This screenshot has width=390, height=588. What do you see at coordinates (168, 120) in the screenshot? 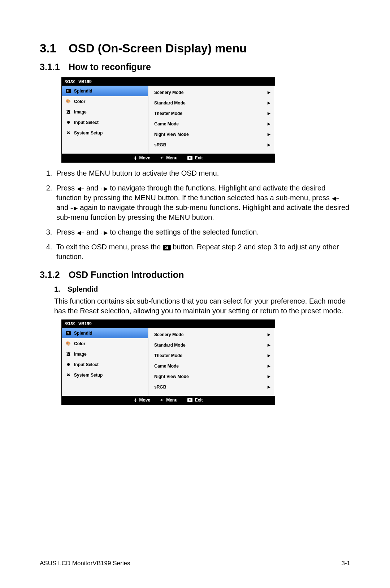
I see `osd-screenshot-1: /SUS VB199 S Splendid 🎨 Color 🖼 Image ⊕` at bounding box center [168, 120].